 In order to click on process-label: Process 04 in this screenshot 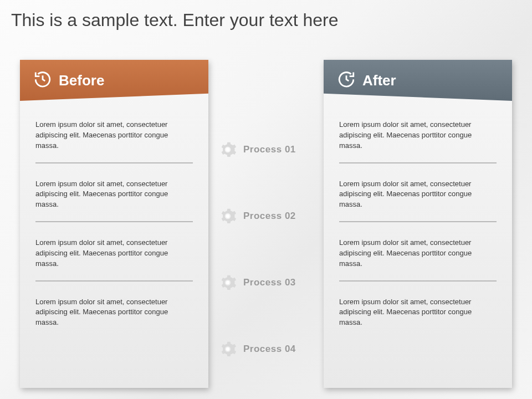, I will do `click(269, 349)`.